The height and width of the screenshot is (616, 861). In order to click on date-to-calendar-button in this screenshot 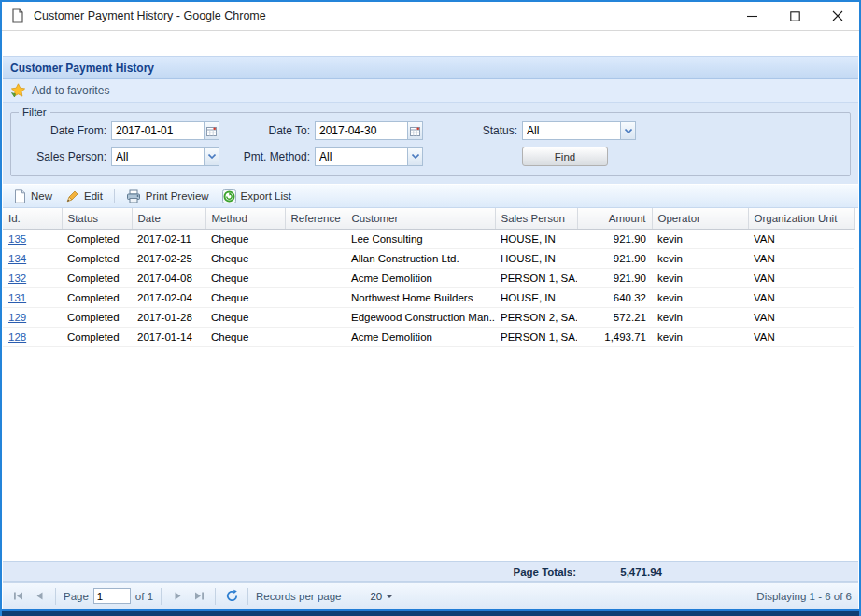, I will do `click(415, 131)`.